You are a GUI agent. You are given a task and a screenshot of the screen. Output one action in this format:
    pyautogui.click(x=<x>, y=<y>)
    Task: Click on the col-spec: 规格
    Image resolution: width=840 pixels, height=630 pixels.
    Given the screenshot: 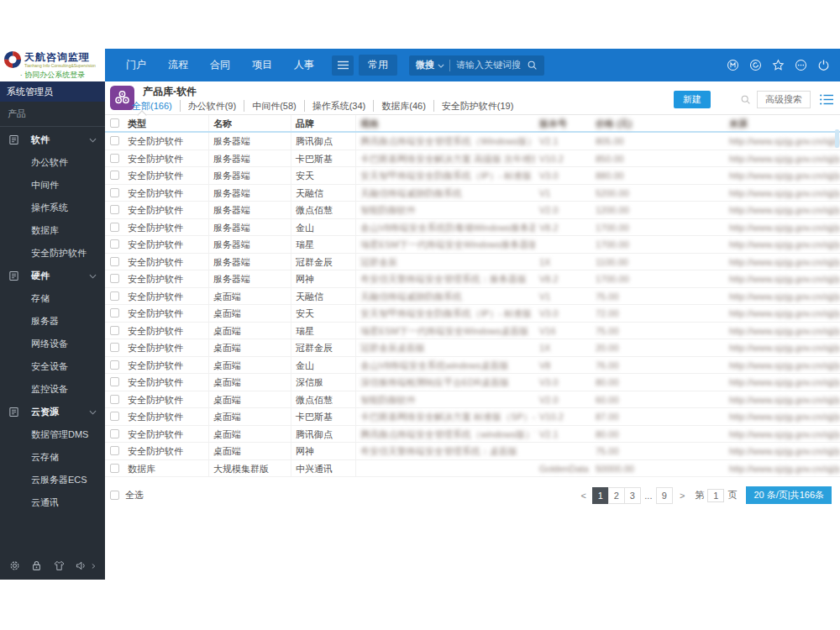 What is the action you would take?
    pyautogui.click(x=445, y=123)
    